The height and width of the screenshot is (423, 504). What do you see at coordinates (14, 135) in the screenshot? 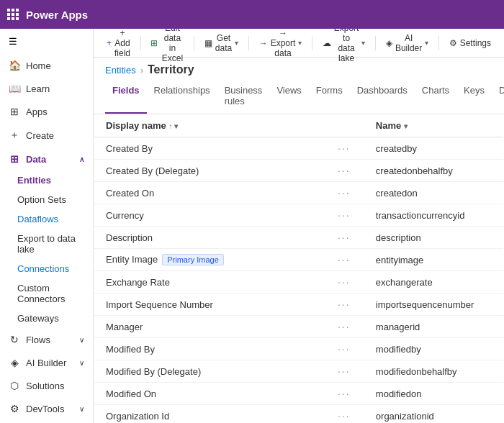
I see `create-icon: ＋` at bounding box center [14, 135].